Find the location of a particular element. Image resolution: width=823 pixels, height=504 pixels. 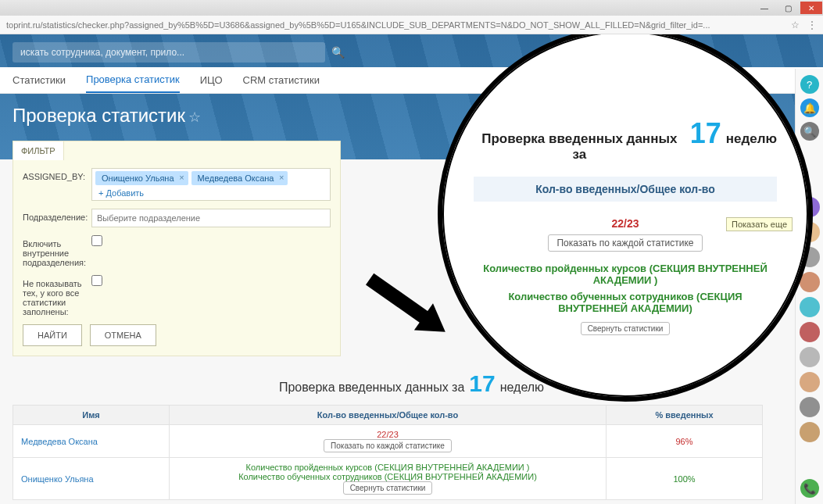

row-count: 22/23 is located at coordinates (388, 434).